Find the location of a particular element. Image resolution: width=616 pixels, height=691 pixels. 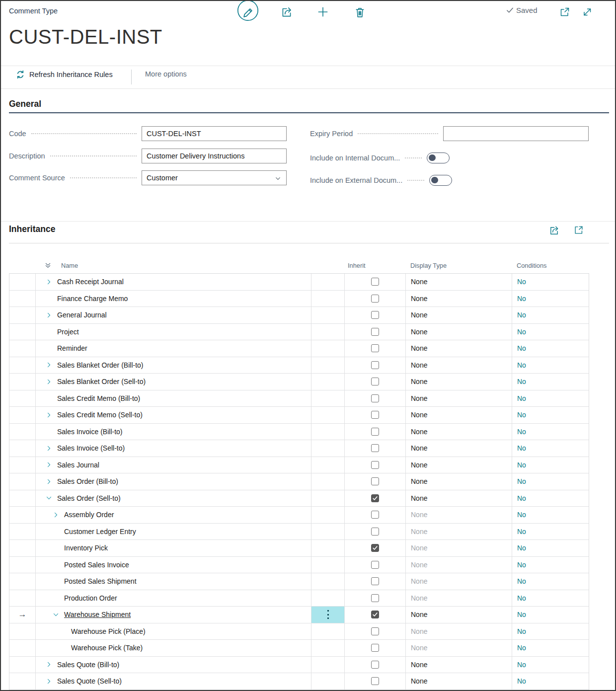

row-name-cell: Inventory Pick is located at coordinates (174, 548).